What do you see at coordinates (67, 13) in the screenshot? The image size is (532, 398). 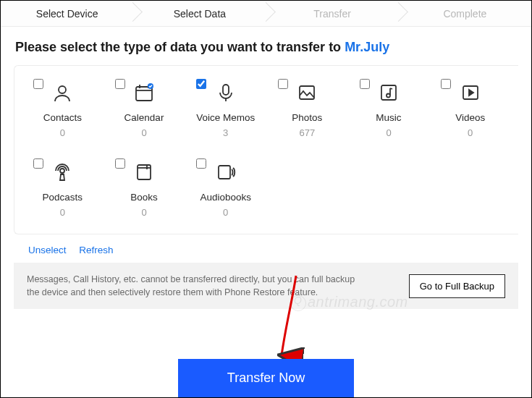 I see `step-select-device: Select Device` at bounding box center [67, 13].